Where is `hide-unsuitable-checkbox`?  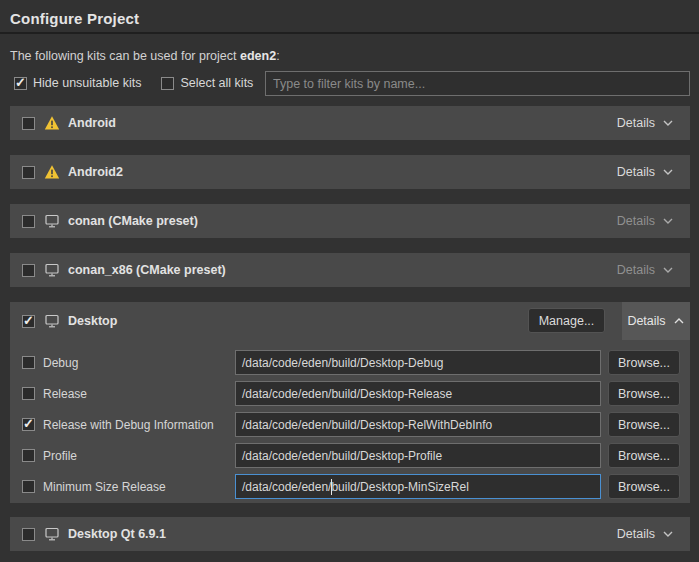 hide-unsuitable-checkbox is located at coordinates (20, 84).